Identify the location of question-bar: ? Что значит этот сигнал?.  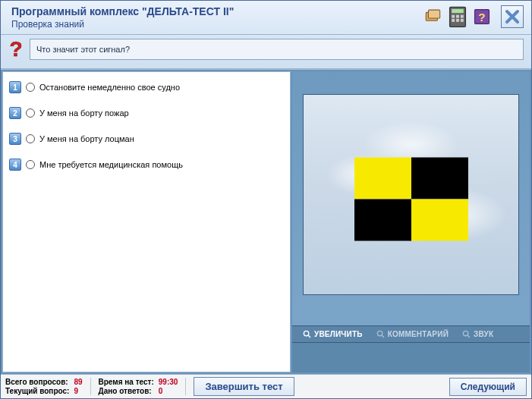
(266, 52).